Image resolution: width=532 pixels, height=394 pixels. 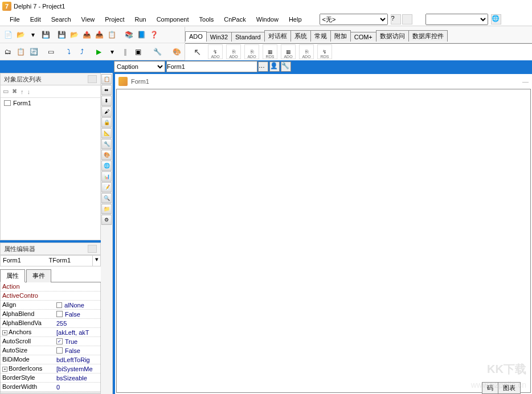 I want to click on vtb-12: 🔍, so click(x=107, y=198).